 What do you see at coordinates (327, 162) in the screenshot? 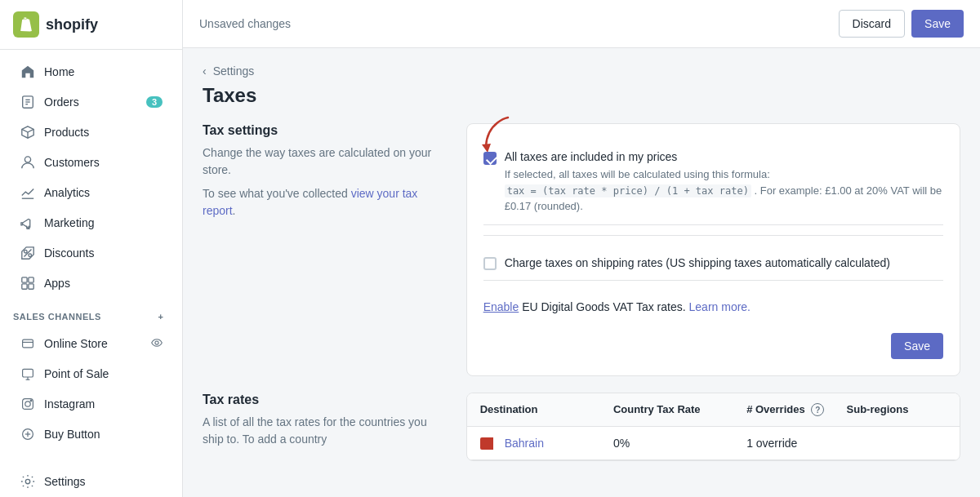
I see `tax-settings-description: Change the way taxes are calculated on y…` at bounding box center [327, 162].